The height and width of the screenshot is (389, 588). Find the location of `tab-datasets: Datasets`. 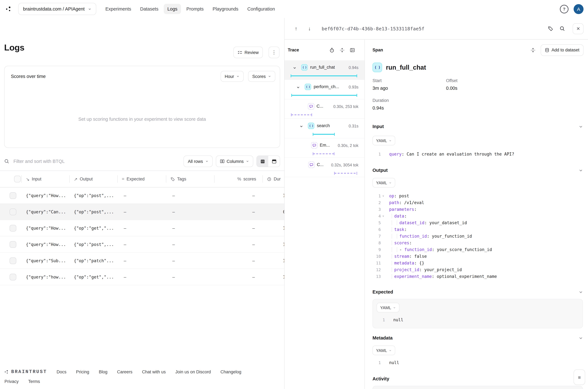

tab-datasets: Datasets is located at coordinates (149, 9).